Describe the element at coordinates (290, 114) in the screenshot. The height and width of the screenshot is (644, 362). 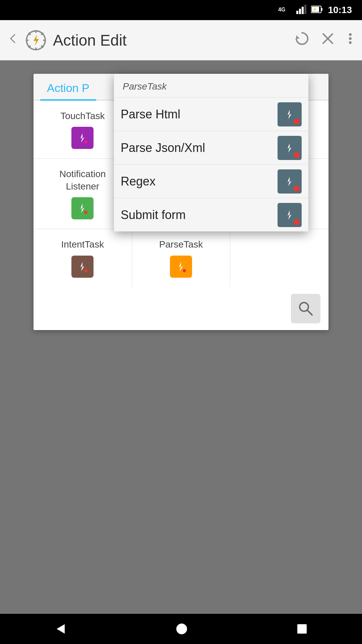
I see `dropdown-icon-parse-html` at that location.